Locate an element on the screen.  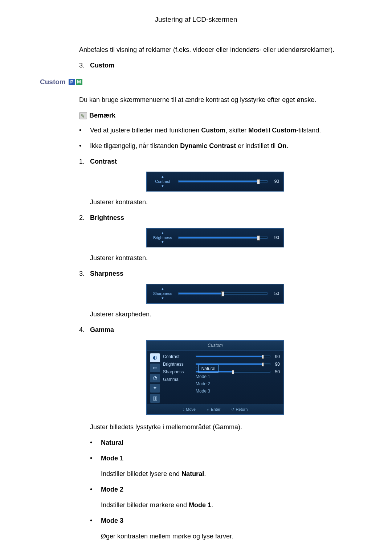
gamma-option: Mode 3 is located at coordinates (238, 391).